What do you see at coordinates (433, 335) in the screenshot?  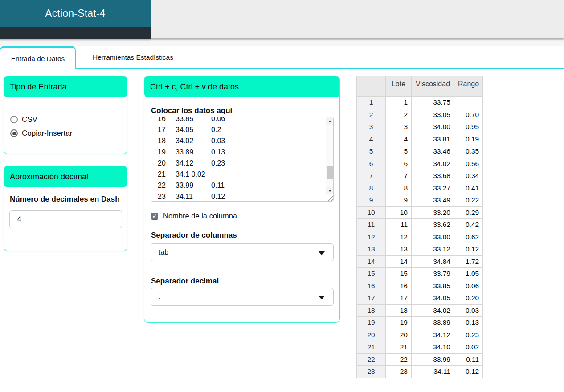 I see `table-cell: 34.12` at bounding box center [433, 335].